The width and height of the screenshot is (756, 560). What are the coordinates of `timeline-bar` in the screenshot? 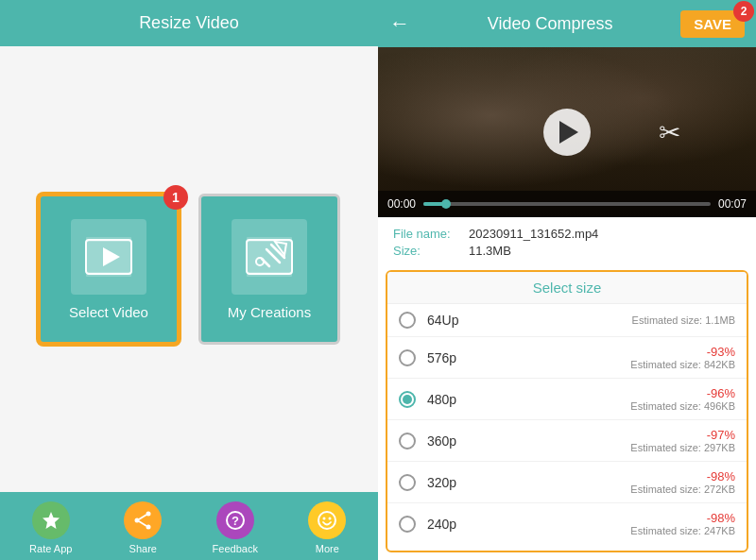 It's located at (567, 204).